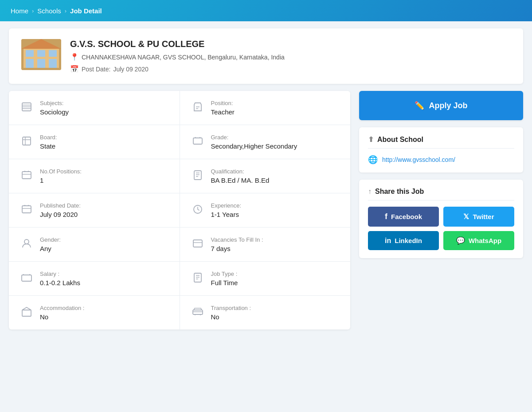  Describe the element at coordinates (54, 103) in the screenshot. I see `detail-label-left: Subjects:` at that location.